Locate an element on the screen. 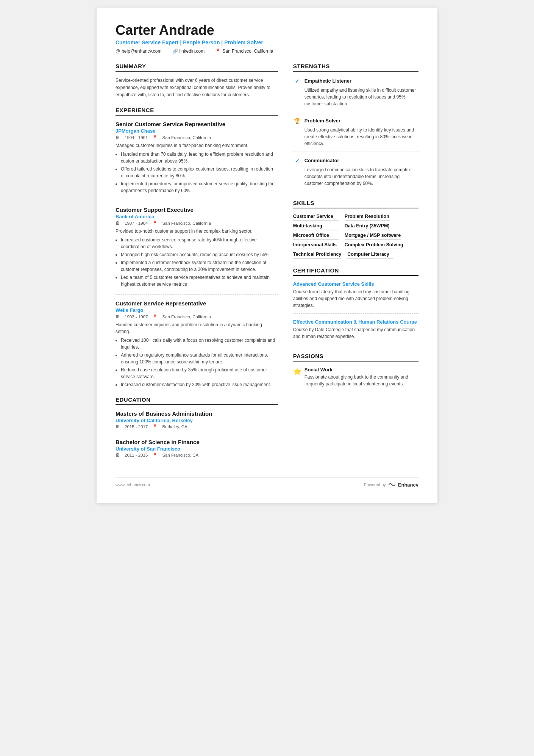 The image size is (534, 756). bullet: Increased customer satisfaction by 20% w… is located at coordinates (199, 385).